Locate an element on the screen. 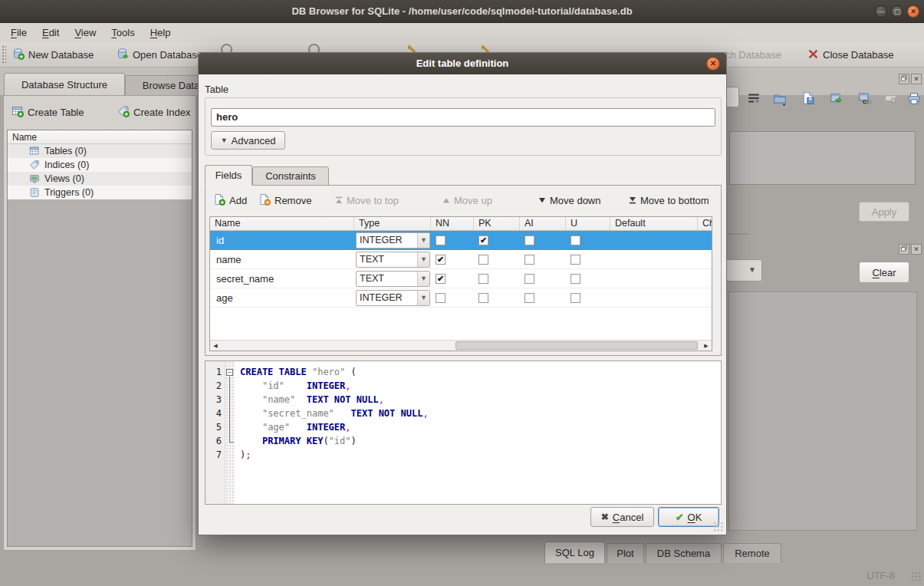 The height and width of the screenshot is (586, 924). menu-tools: Tools is located at coordinates (123, 32).